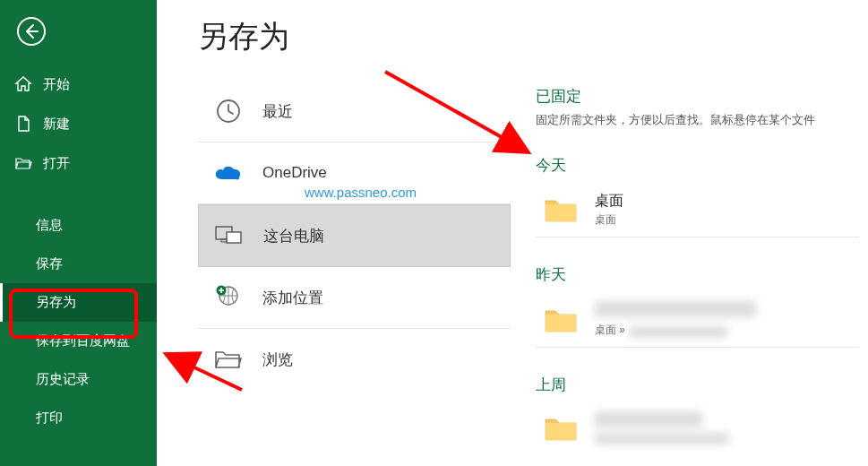 Image resolution: width=868 pixels, height=466 pixels. Describe the element at coordinates (697, 165) in the screenshot. I see `group-today: 今天` at that location.